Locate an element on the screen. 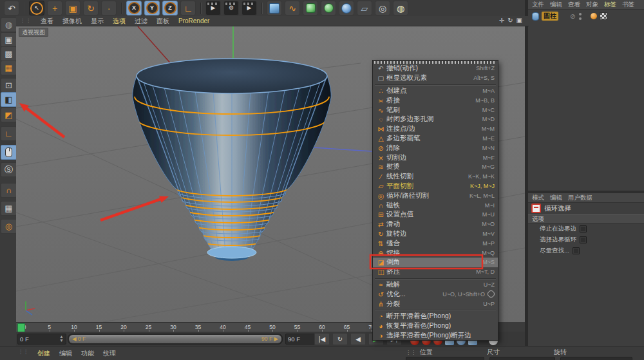 The image size is (644, 360). menu-item-extrude: ◫挤压M~T, D is located at coordinates (435, 272).